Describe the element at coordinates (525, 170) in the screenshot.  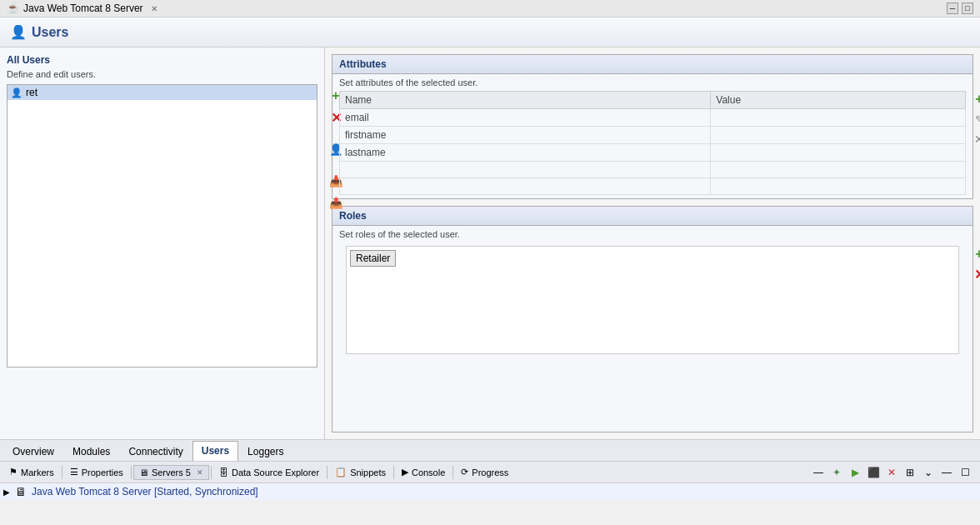
I see `attr-name-empty1` at that location.